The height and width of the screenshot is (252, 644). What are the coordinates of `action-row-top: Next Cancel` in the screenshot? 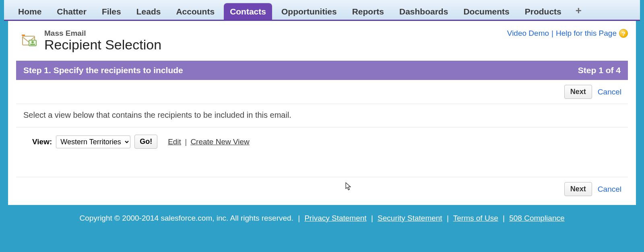 It's located at (322, 92).